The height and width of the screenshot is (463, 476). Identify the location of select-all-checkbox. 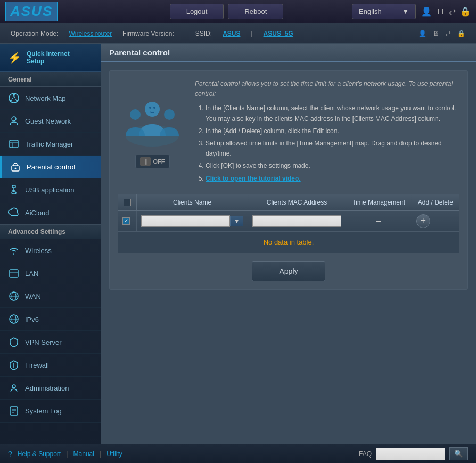
(127, 202).